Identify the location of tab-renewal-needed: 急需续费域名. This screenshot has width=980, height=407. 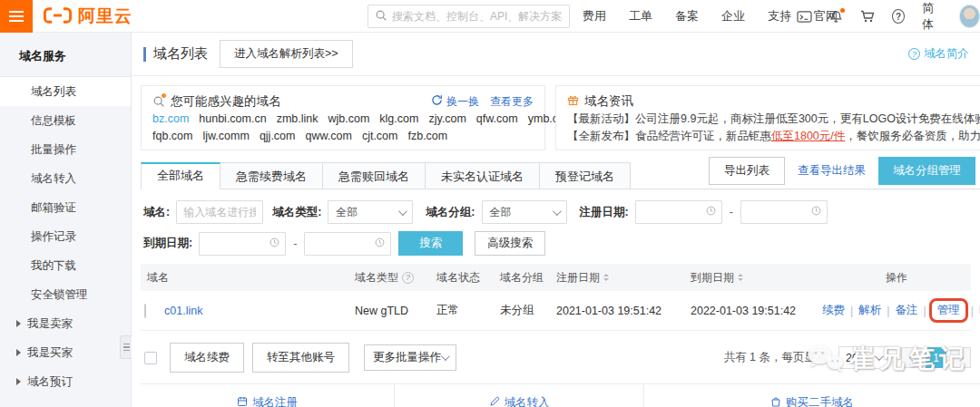
(272, 176).